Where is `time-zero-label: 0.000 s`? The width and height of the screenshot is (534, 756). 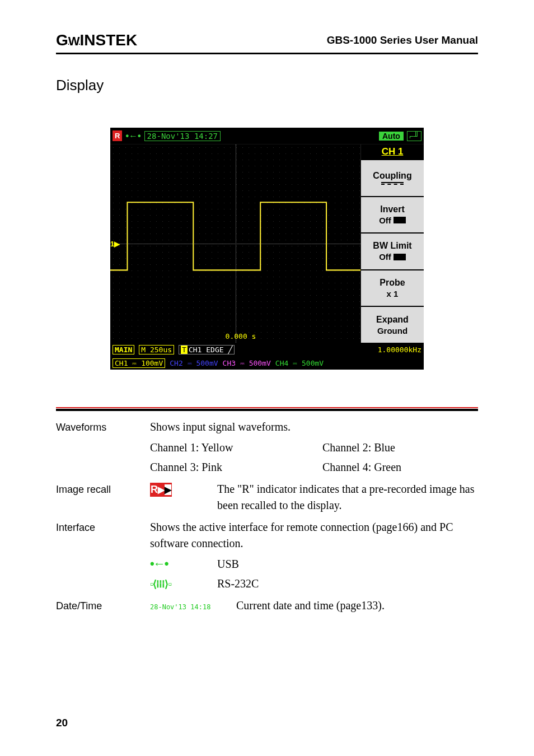 time-zero-label: 0.000 s is located at coordinates (241, 336).